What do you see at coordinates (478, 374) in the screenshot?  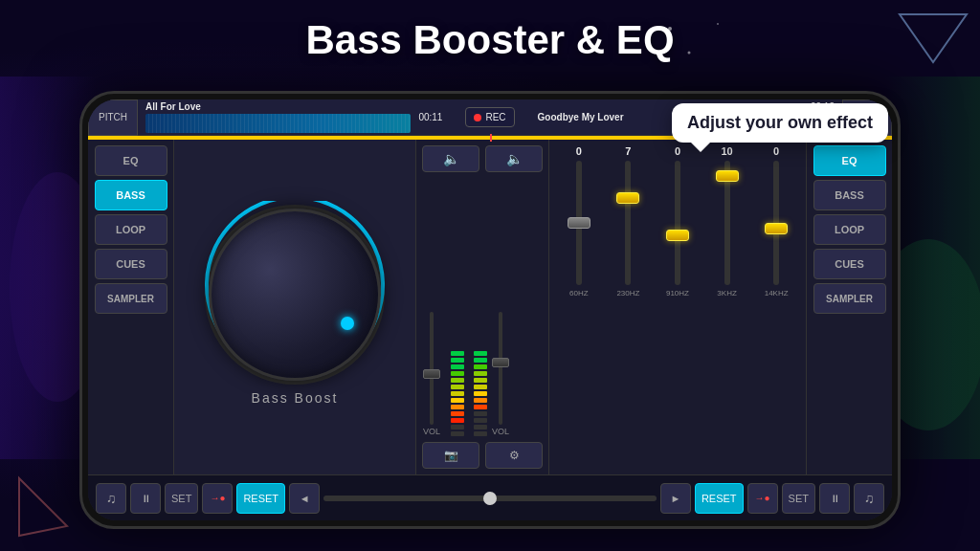 I see `vu-meter-right` at bounding box center [478, 374].